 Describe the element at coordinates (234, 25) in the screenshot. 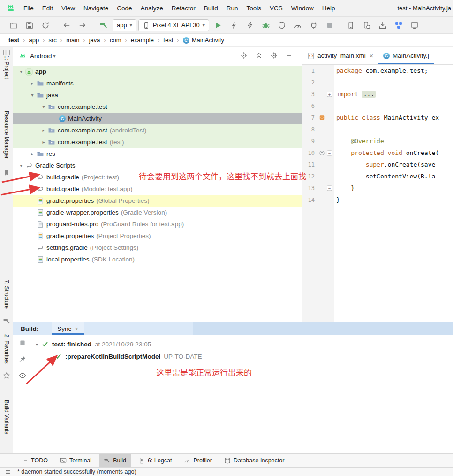

I see `apply-changes-button` at that location.